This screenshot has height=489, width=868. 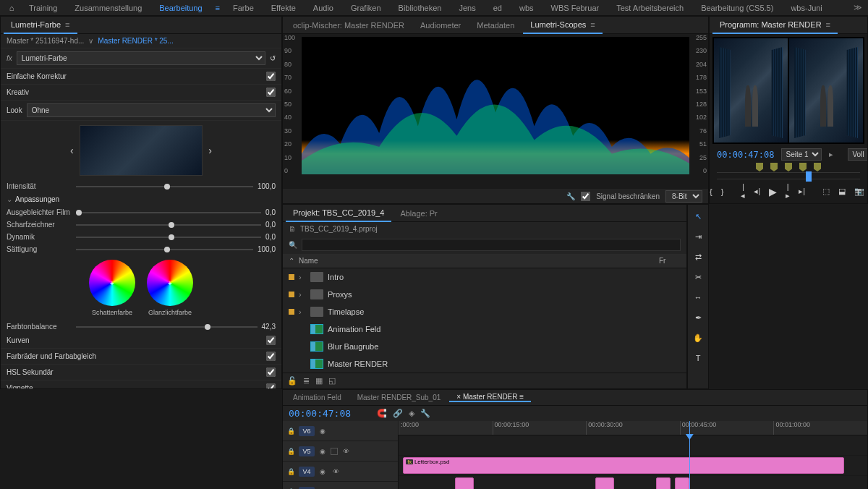 I want to click on track-v3: V3, so click(x=307, y=488).